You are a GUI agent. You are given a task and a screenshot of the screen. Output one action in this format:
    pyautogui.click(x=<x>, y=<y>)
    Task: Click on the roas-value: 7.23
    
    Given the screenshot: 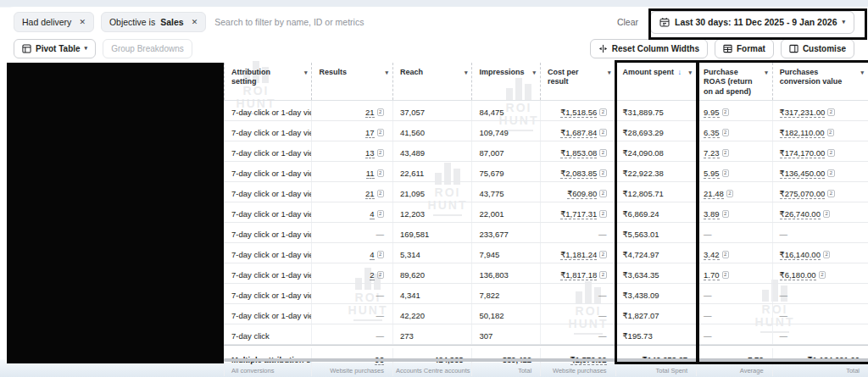 What is the action you would take?
    pyautogui.click(x=712, y=153)
    